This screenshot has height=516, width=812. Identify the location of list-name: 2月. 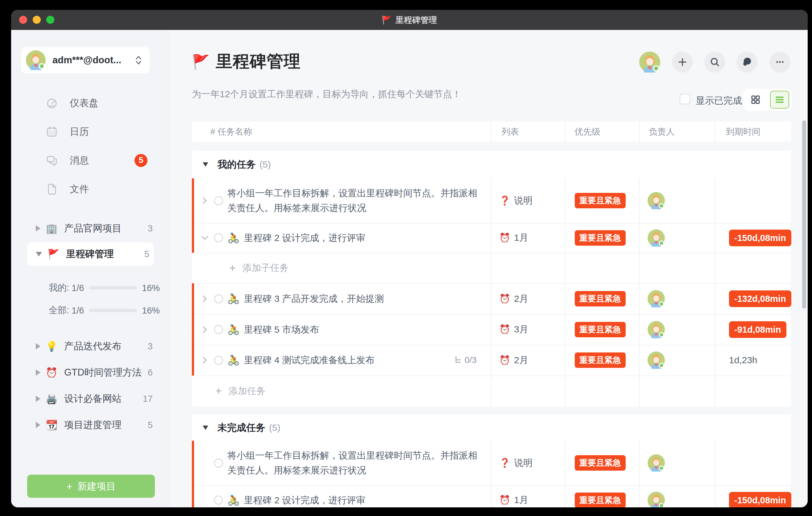
(521, 299).